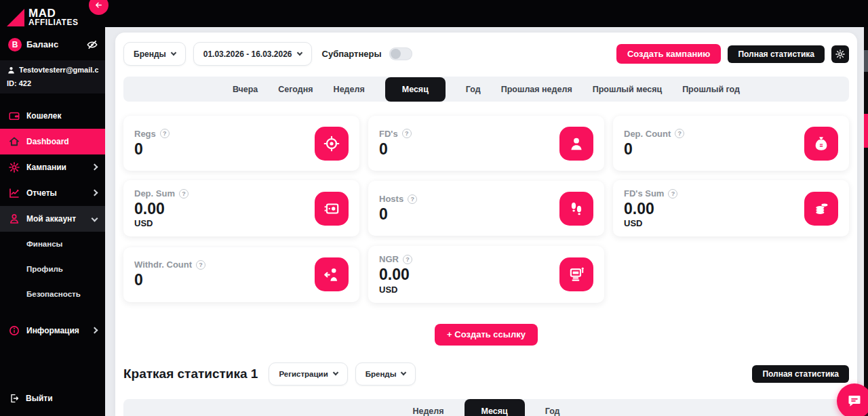  I want to click on coins-icon, so click(821, 209).